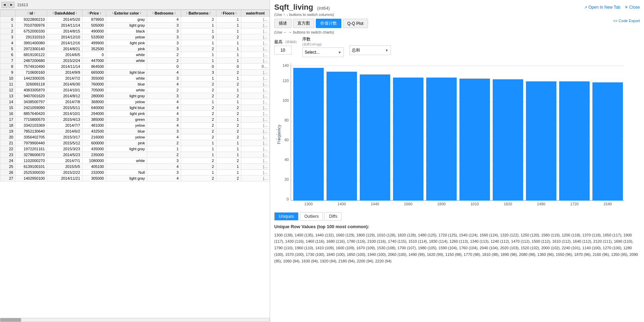 The image size is (644, 322). What do you see at coordinates (31, 13) in the screenshot?
I see `col-header-id: ⁞id⁞` at bounding box center [31, 13].